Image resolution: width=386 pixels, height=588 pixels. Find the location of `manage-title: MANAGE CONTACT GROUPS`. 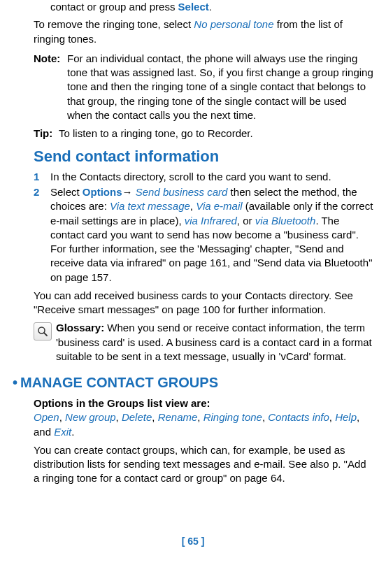

manage-title: MANAGE CONTACT GROUPS is located at coordinates (119, 382).